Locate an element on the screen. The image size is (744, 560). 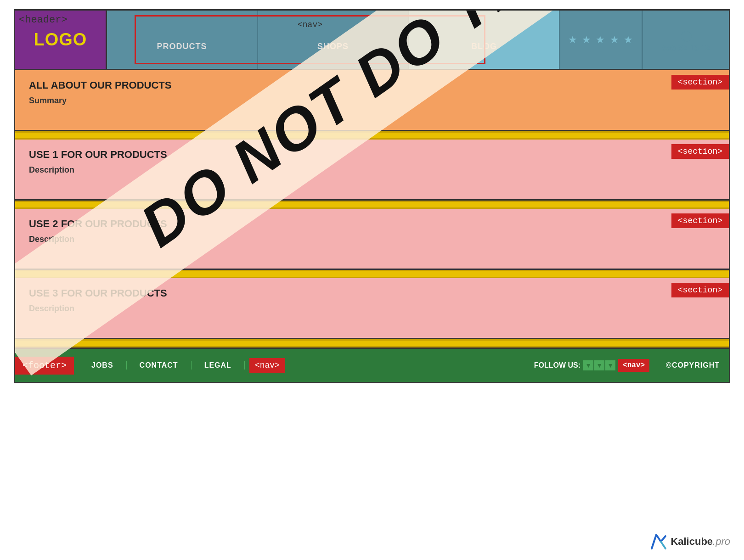
section-3-tag: <section> is located at coordinates (700, 221).